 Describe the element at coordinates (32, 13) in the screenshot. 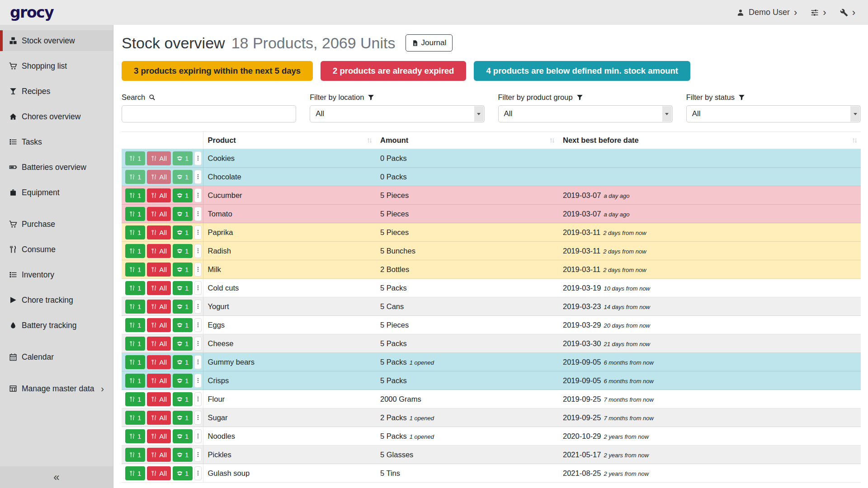

I see `app-logo: grocy` at that location.